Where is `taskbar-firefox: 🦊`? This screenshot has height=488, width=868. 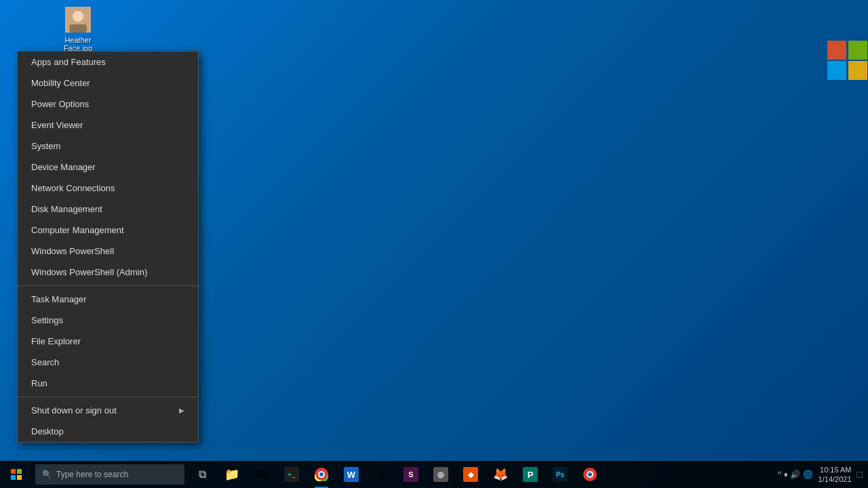 taskbar-firefox: 🦊 is located at coordinates (500, 474).